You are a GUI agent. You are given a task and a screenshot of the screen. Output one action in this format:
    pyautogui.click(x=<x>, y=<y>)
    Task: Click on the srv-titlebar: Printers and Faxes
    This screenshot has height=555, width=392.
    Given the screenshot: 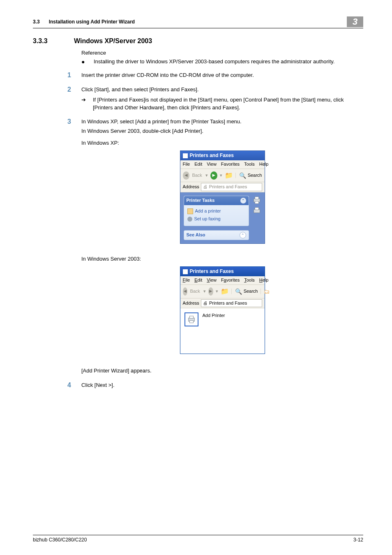 What is the action you would take?
    pyautogui.click(x=223, y=271)
    